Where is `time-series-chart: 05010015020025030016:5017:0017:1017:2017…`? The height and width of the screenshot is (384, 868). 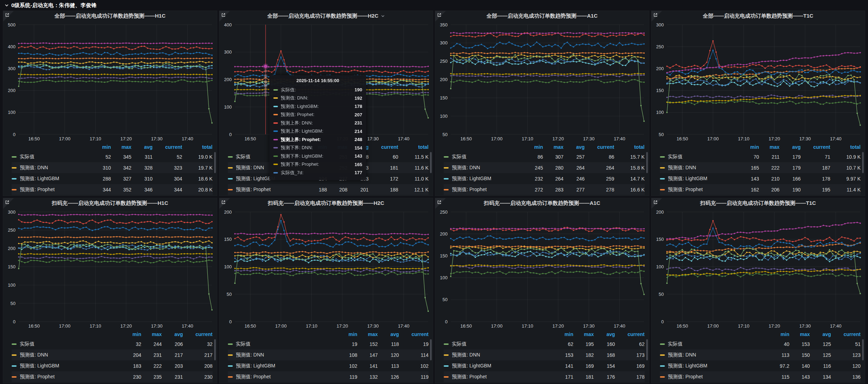
time-series-chart: 05010015020025030016:5017:0017:1017:2017… is located at coordinates (110, 269).